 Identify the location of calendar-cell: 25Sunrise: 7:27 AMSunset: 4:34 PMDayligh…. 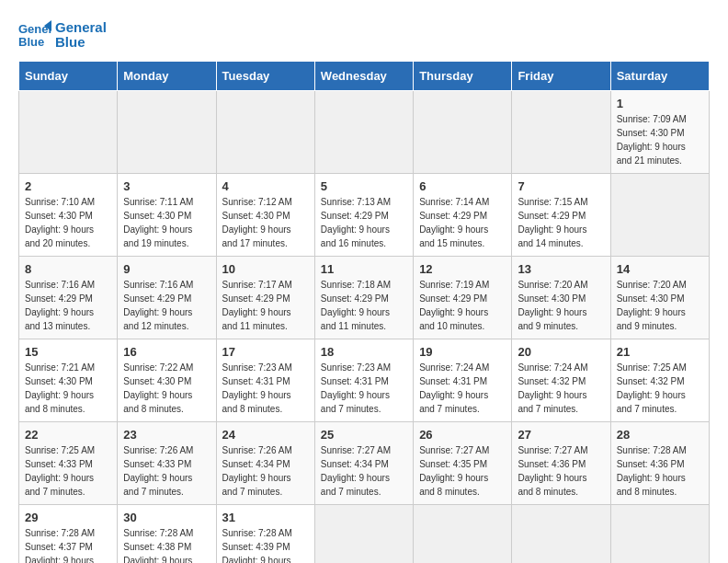
(364, 464).